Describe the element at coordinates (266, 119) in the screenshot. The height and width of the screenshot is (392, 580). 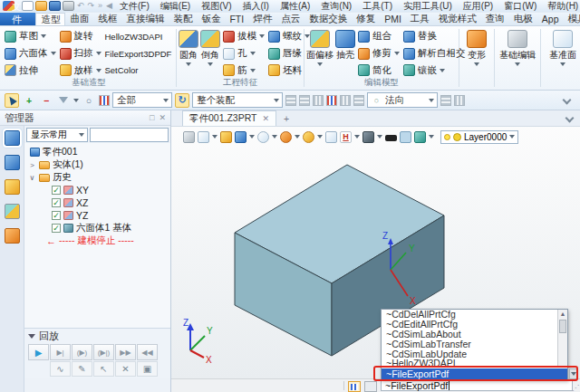
I see `tab-close-icon: ✕` at that location.